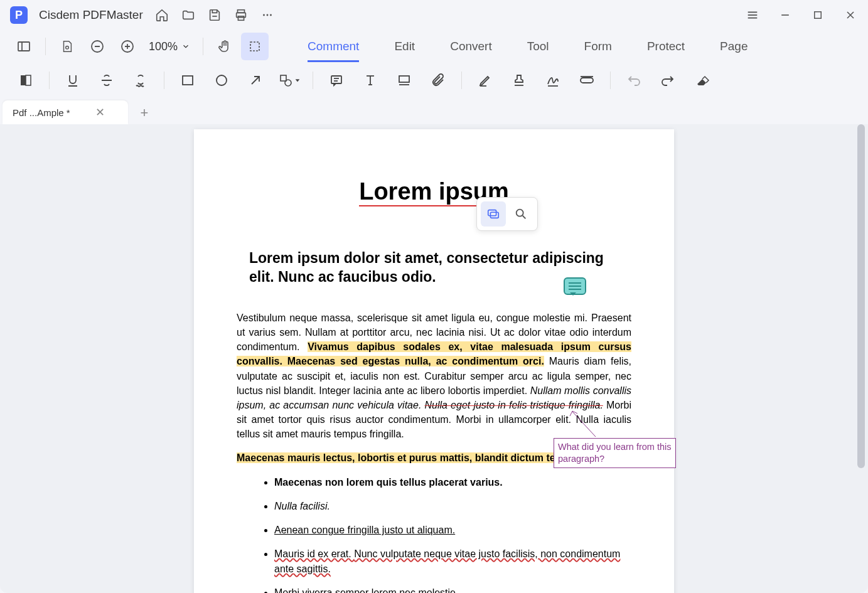  I want to click on tab-tool: Tool, so click(538, 46).